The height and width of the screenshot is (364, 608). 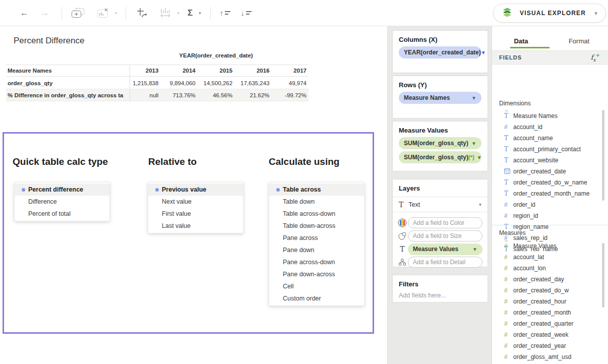 What do you see at coordinates (440, 157) in the screenshot?
I see `measure-values-pill: SUM(order_gloss_qty) [*] ▼` at bounding box center [440, 157].